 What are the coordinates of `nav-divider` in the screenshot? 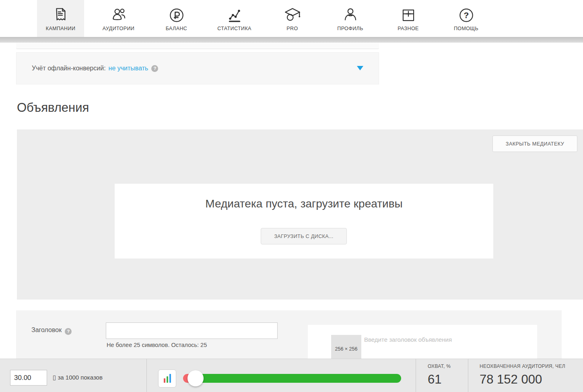 It's located at (291, 40).